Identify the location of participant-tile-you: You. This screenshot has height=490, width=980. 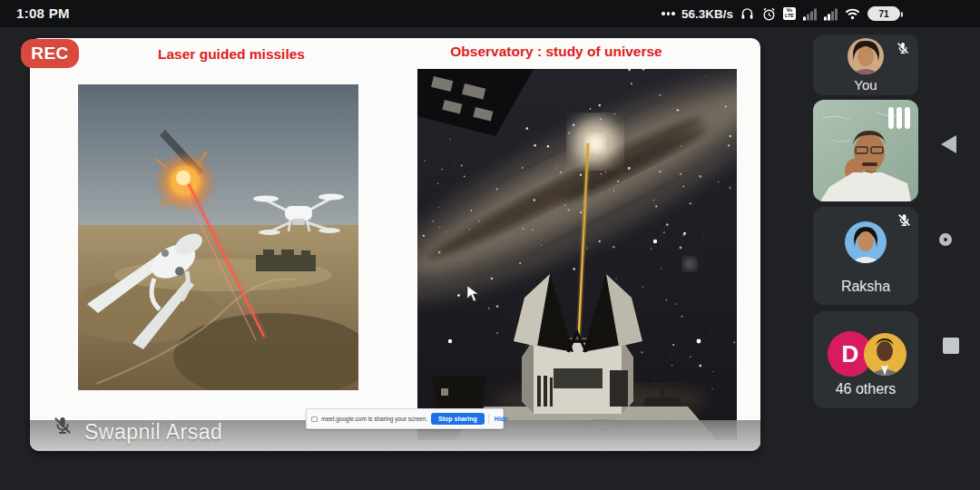
(866, 65).